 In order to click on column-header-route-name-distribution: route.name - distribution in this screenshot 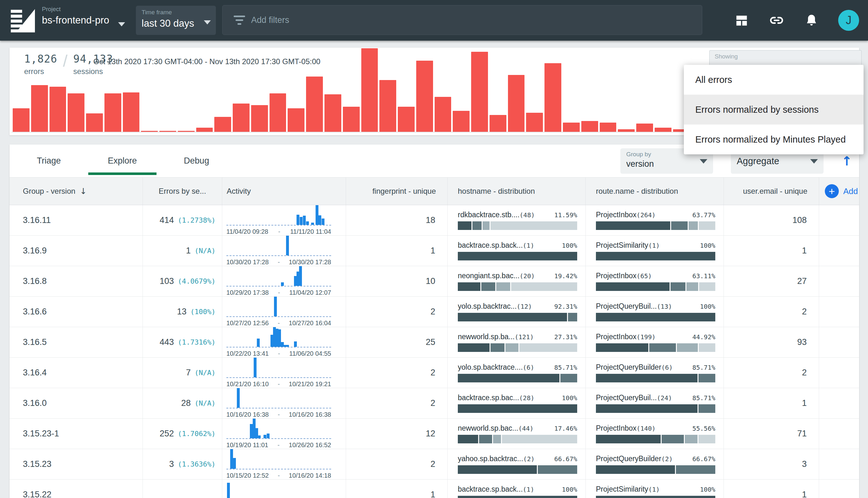, I will do `click(655, 191)`.